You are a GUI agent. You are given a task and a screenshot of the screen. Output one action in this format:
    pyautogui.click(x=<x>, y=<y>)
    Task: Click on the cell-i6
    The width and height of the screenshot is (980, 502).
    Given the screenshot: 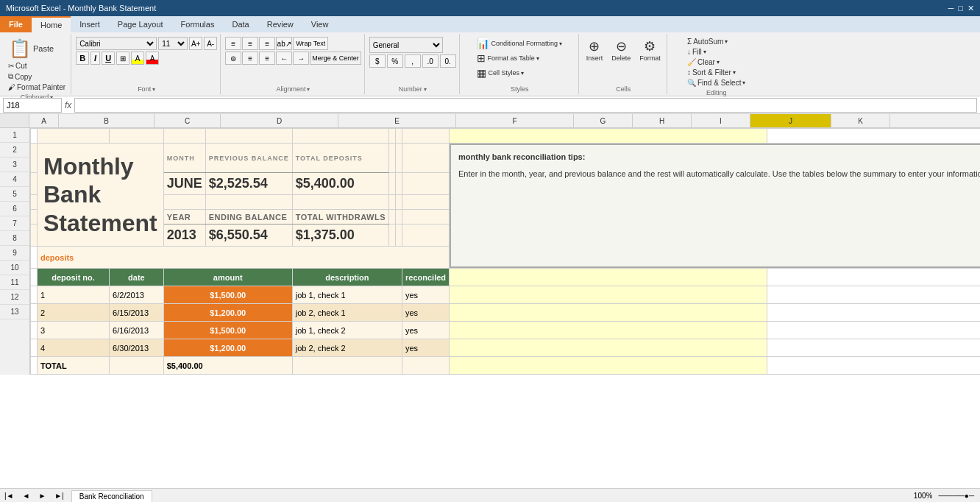 What is the action you would take?
    pyautogui.click(x=426, y=236)
    